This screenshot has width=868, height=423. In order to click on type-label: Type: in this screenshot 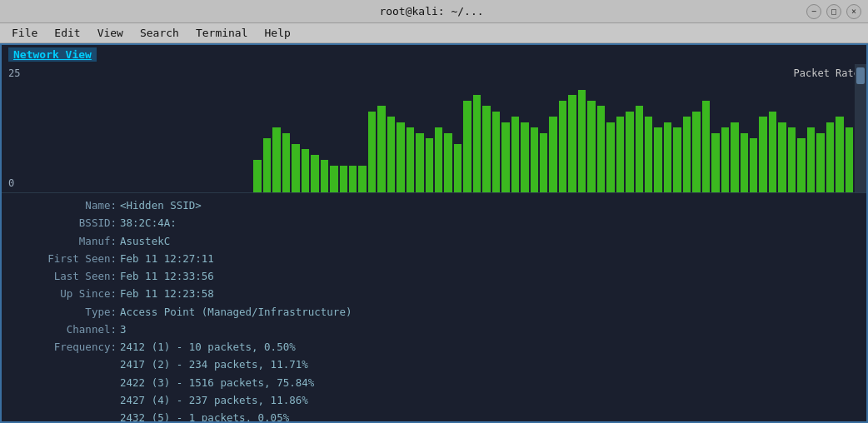, I will do `click(62, 311)`.